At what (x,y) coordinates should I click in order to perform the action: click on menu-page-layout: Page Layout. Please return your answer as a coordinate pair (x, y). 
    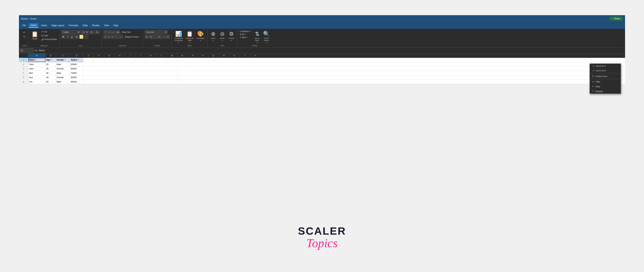
    Looking at the image, I should click on (58, 26).